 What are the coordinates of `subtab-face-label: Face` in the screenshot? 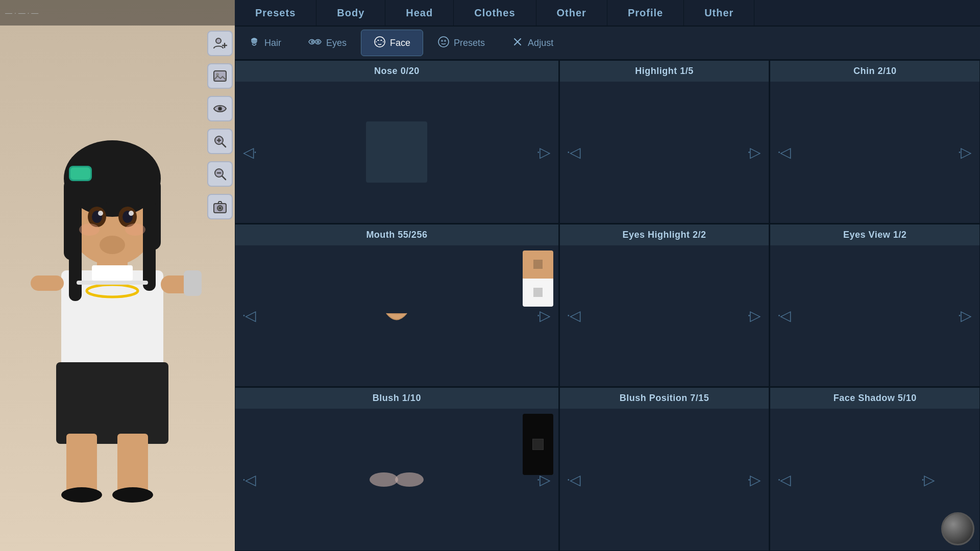 It's located at (400, 43).